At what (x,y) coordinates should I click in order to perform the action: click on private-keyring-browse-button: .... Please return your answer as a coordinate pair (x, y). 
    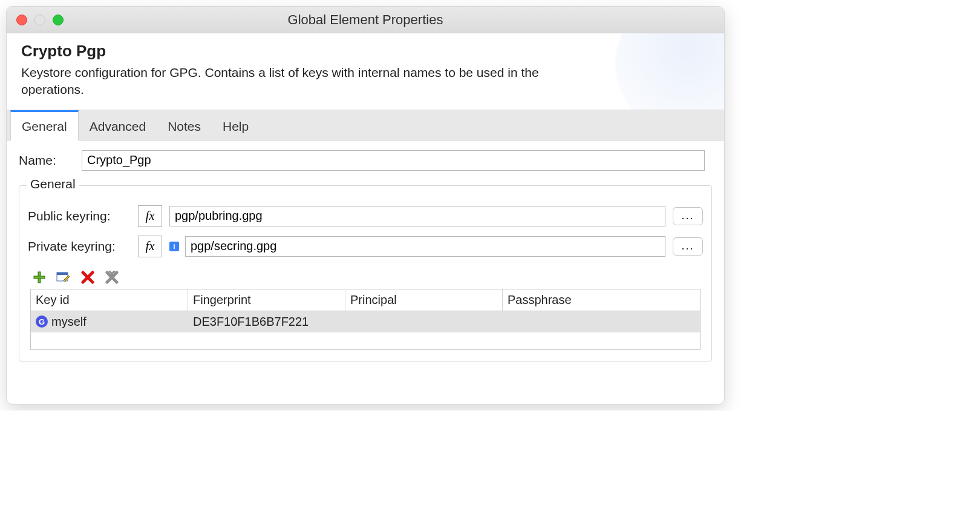
    Looking at the image, I should click on (688, 246).